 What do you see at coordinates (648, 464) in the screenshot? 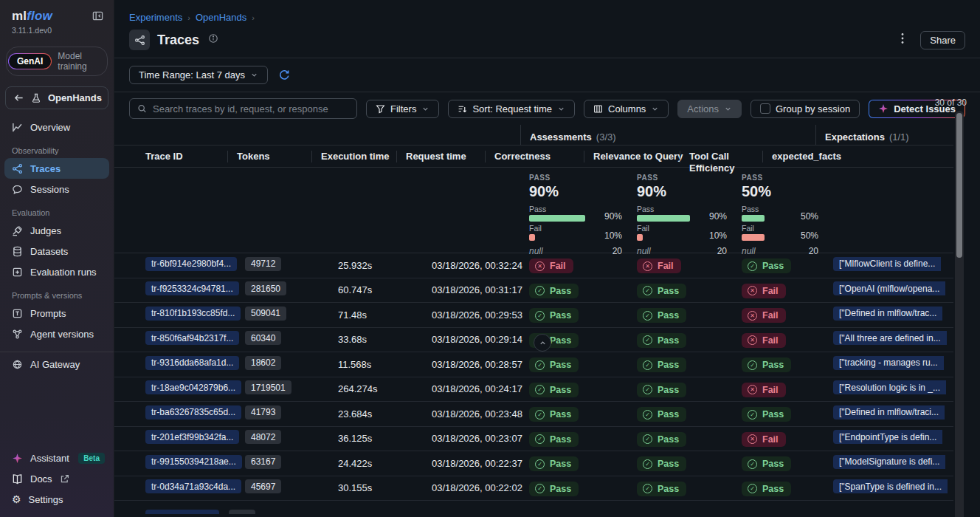
I see `circle-check-icon` at bounding box center [648, 464].